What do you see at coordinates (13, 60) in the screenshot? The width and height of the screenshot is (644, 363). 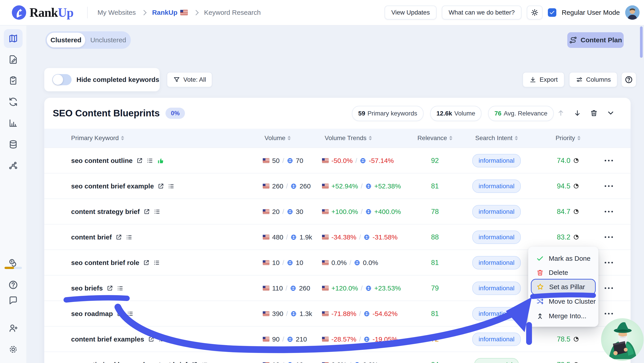 I see `file-edit-icon` at bounding box center [13, 60].